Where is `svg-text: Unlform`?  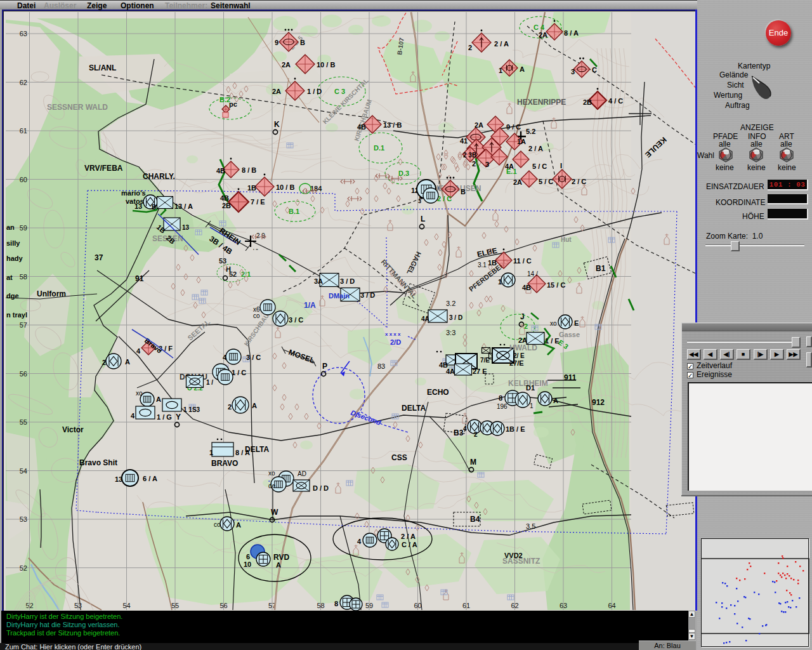 svg-text: Unlform is located at coordinates (51, 294).